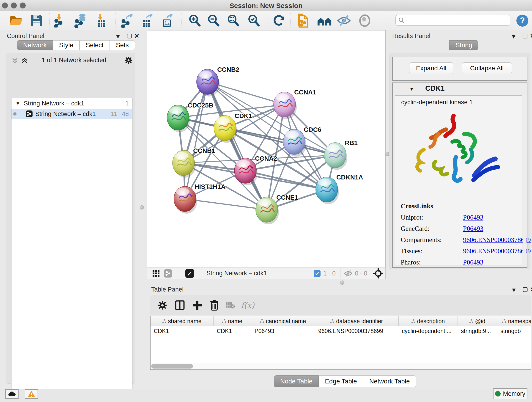 The width and height of the screenshot is (532, 402). I want to click on open-session-folder-icon, so click(16, 21).